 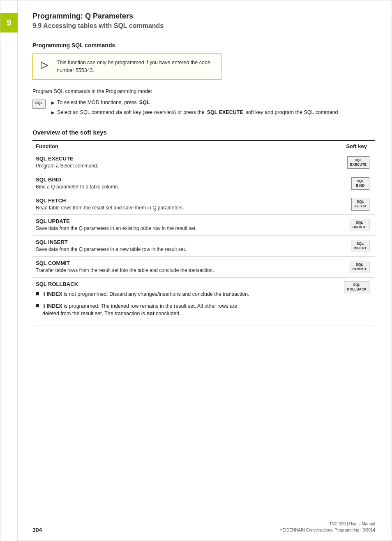 I want to click on sql-key-button: SQL, so click(x=39, y=104).